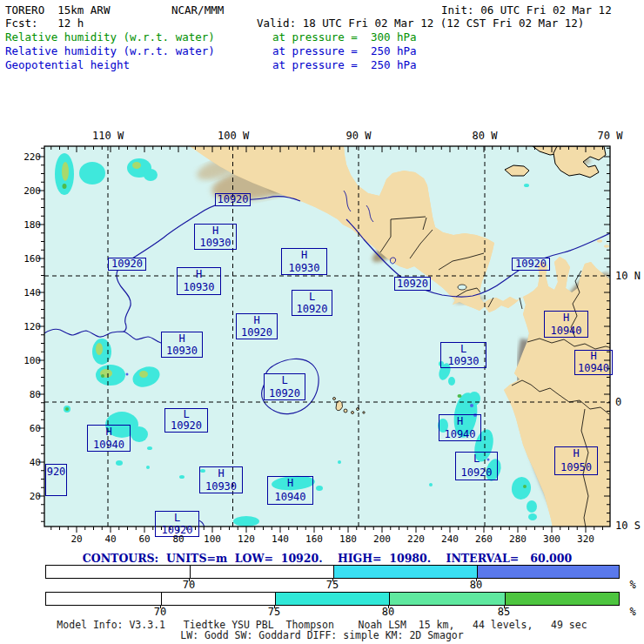 The image size is (644, 644). Describe the element at coordinates (30, 191) in the screenshot. I see `y-axis-label: 200` at that location.